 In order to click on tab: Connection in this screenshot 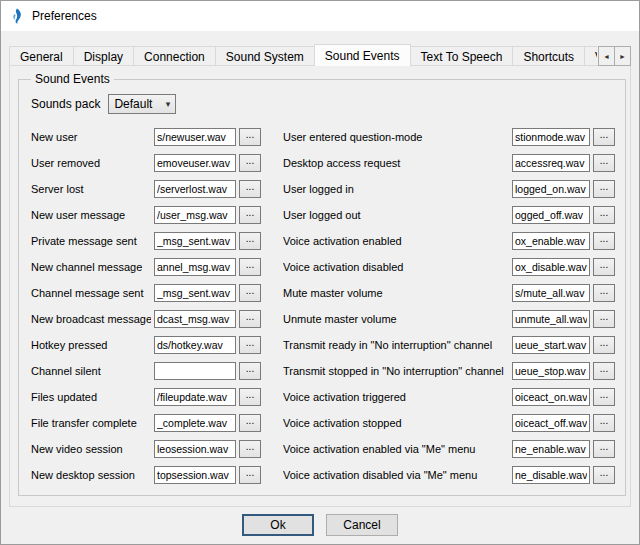, I will do `click(174, 56)`.